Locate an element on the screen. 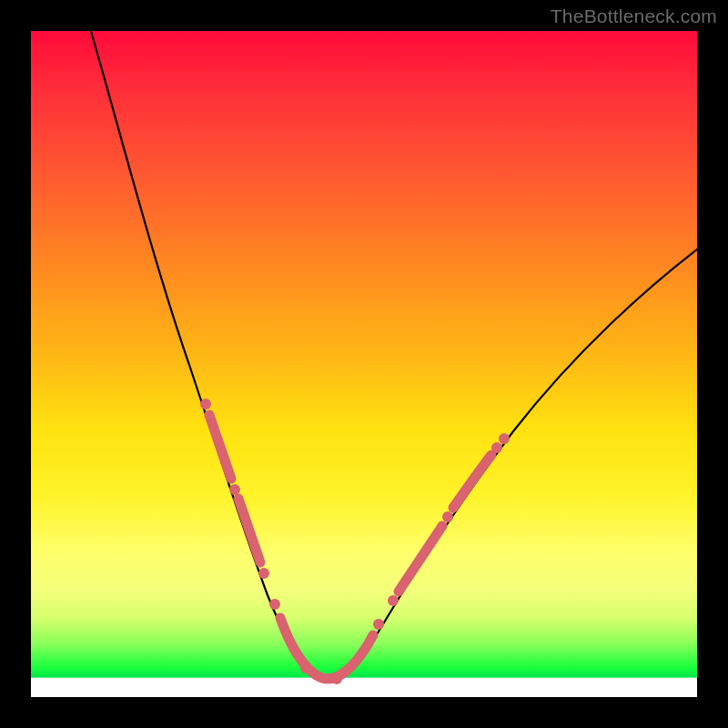 The width and height of the screenshot is (728, 728). highlight-right-branch is located at coordinates (420, 559).